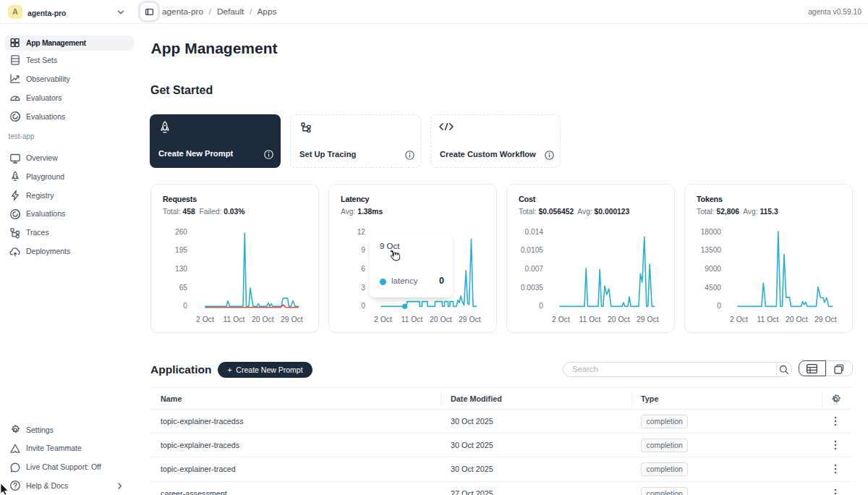 This screenshot has height=495, width=868. Describe the element at coordinates (532, 250) in the screenshot. I see `svg-text: 0.0105` at that location.